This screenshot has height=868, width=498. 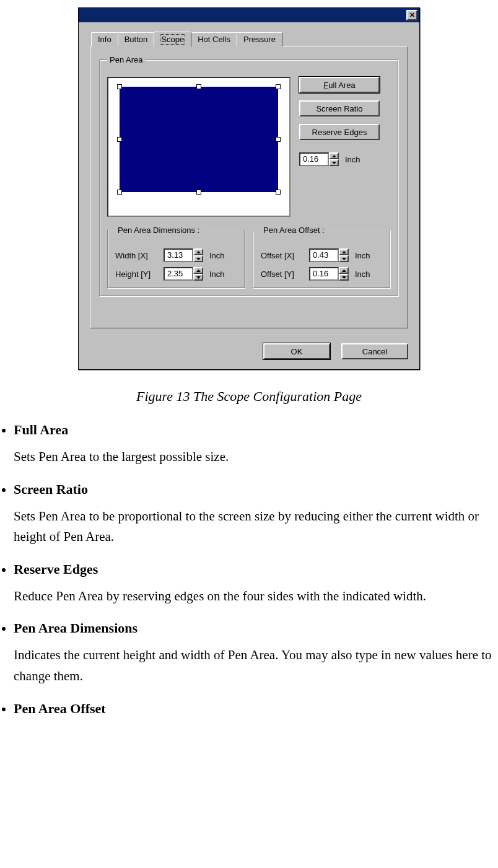 I want to click on reserve-unit-label: Inch, so click(x=353, y=160).